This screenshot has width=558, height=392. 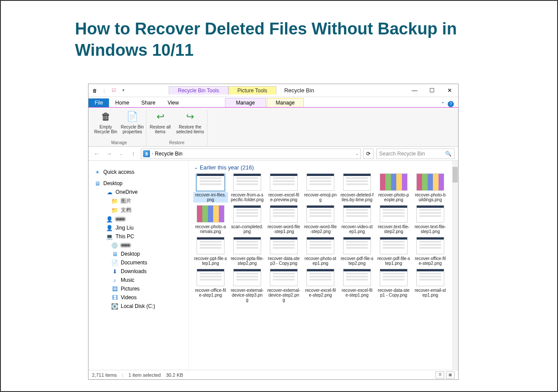 What do you see at coordinates (284, 286) in the screenshot?
I see `file-item: recover-external-device-step2.png` at bounding box center [284, 286].